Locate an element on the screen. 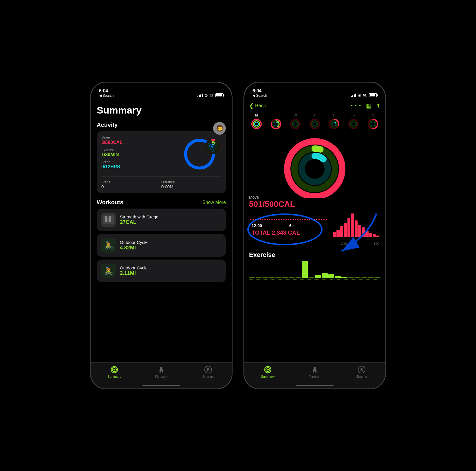 The image size is (476, 471). workout-info-1: Outdoor Cycle 4.82MI is located at coordinates (171, 245).